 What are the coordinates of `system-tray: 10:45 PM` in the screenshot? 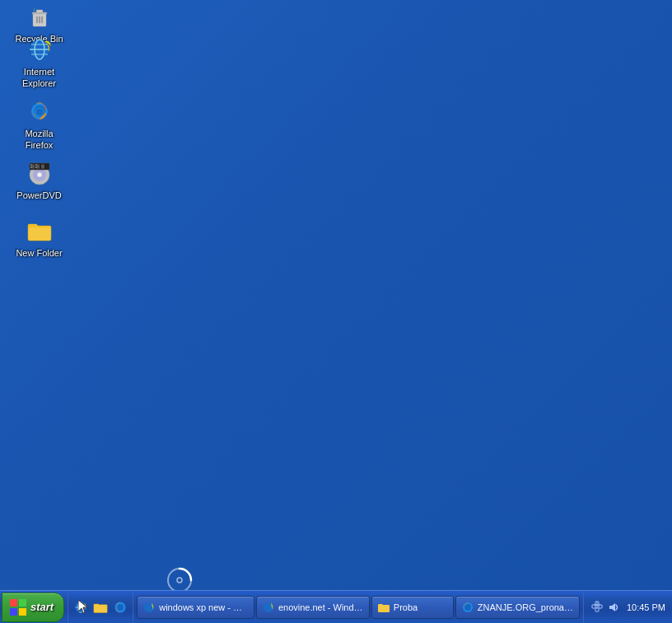 It's located at (628, 607).